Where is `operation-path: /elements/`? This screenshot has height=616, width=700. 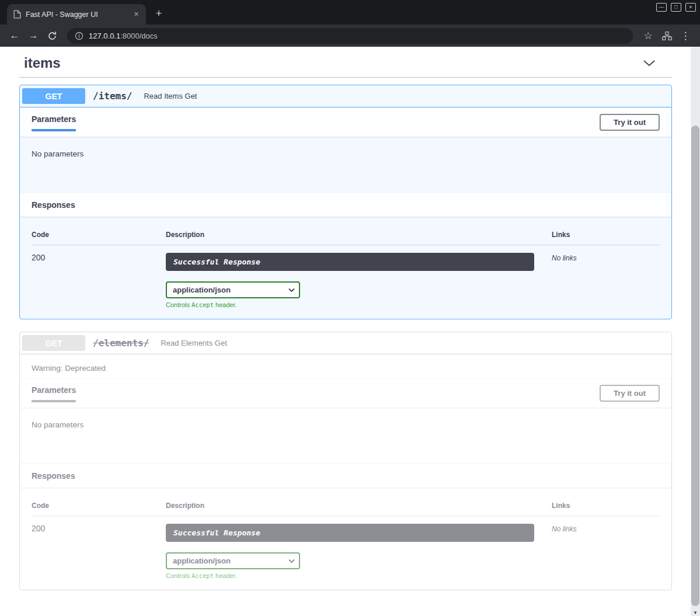
operation-path: /elements/ is located at coordinates (121, 343).